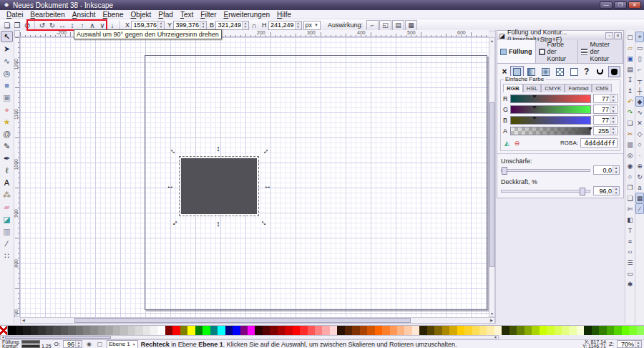  I want to click on gradient-tool: ▥, so click(7, 231).